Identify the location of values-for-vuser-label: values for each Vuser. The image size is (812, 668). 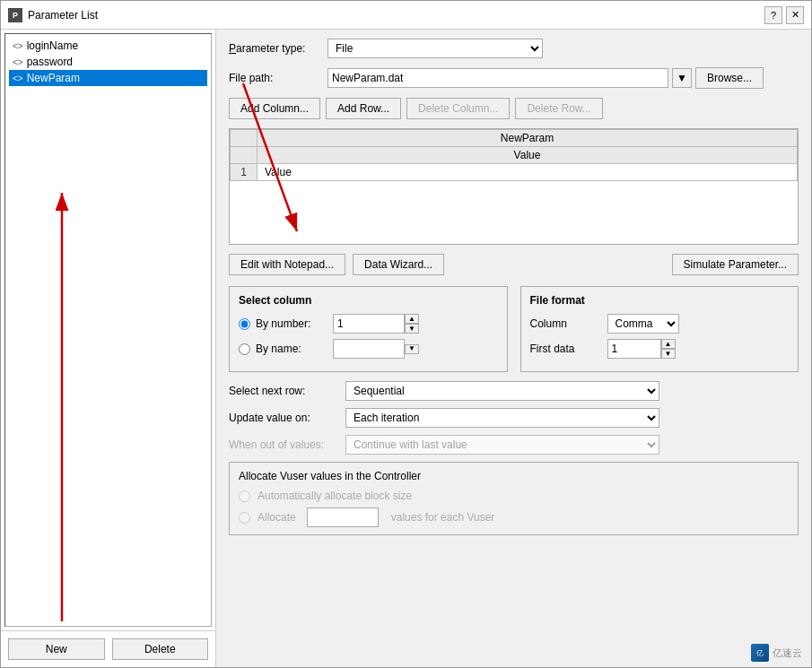
(443, 517).